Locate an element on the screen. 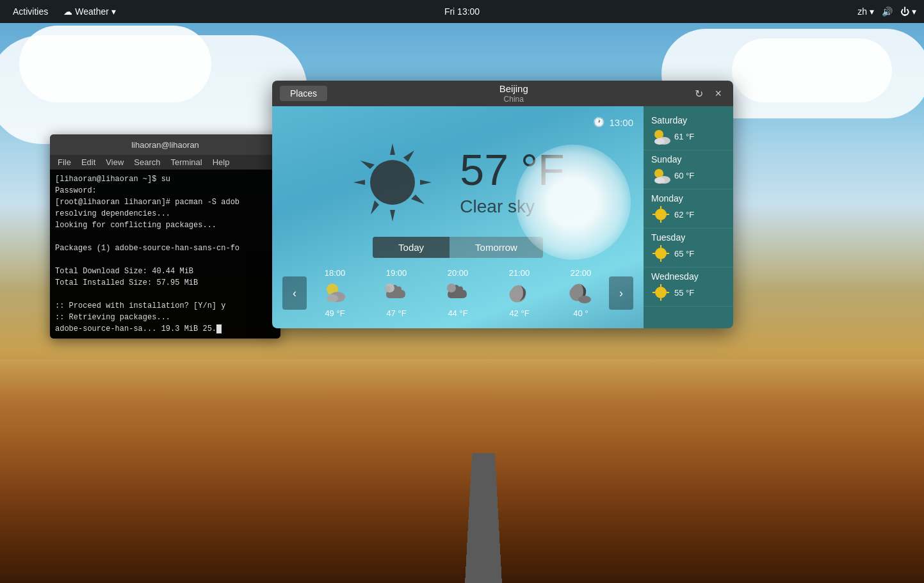 This screenshot has height=583, width=924. hourly-time-1800: 18:00 is located at coordinates (336, 273).